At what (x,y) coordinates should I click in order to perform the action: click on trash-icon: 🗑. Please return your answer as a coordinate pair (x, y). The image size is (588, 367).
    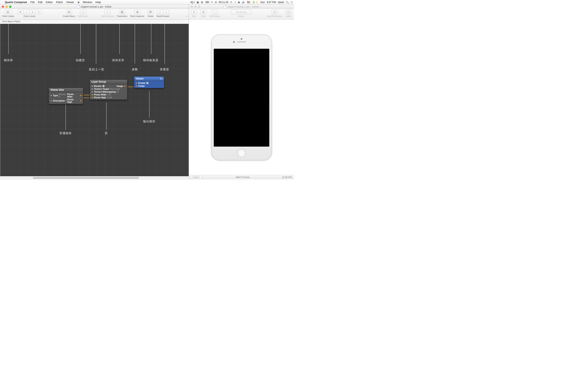
    Looking at the image, I should click on (202, 2).